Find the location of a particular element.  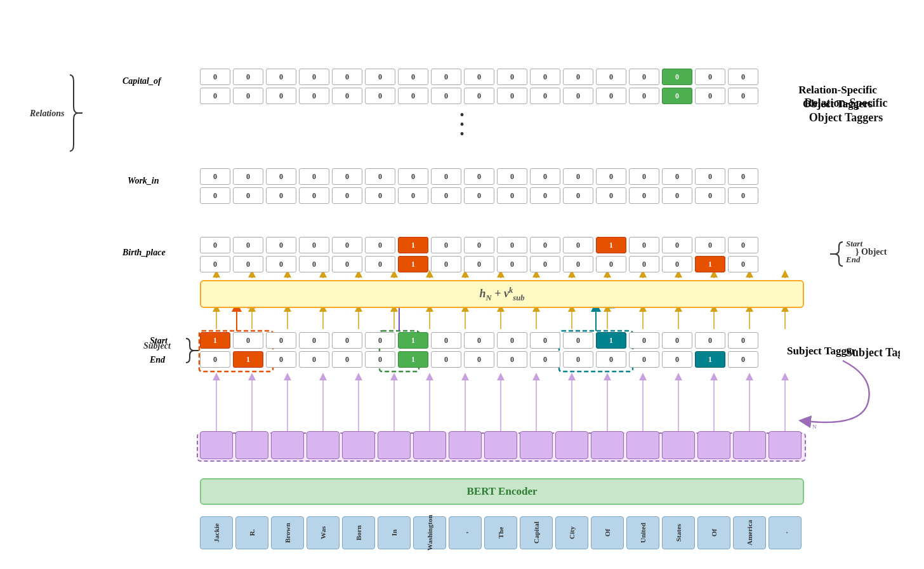

subj-start-4: 0 is located at coordinates (314, 340).